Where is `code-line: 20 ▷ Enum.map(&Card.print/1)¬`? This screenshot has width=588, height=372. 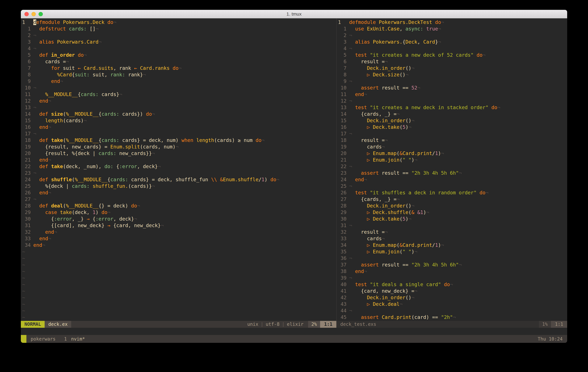 code-line: 20 ▷ Enum.map(&Card.print/1)¬ is located at coordinates (452, 153).